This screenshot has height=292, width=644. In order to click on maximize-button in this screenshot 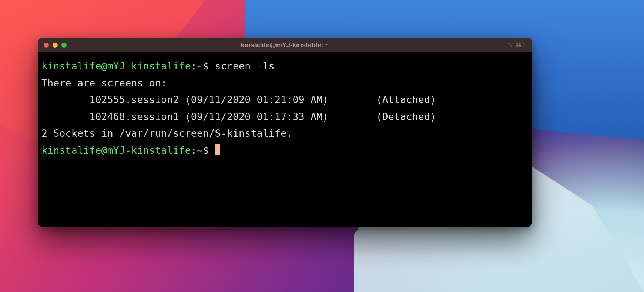, I will do `click(64, 45)`.